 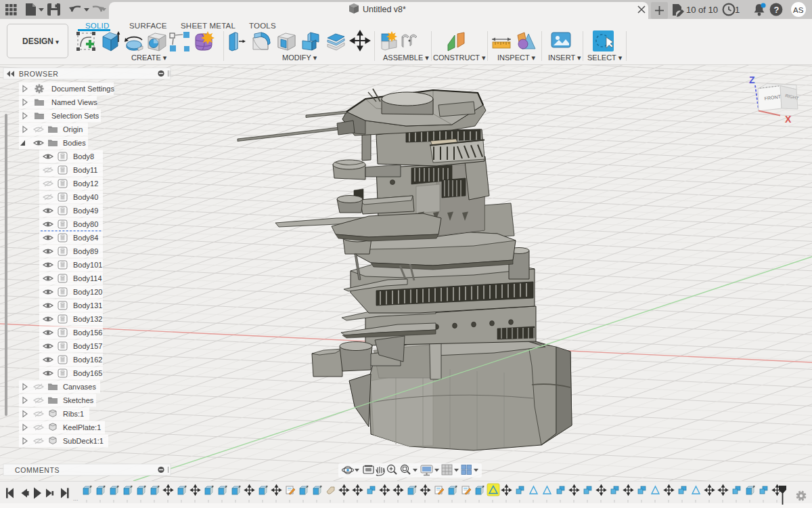 What do you see at coordinates (702, 9) in the screenshot?
I see `svg-text: 10 of 10` at bounding box center [702, 9].